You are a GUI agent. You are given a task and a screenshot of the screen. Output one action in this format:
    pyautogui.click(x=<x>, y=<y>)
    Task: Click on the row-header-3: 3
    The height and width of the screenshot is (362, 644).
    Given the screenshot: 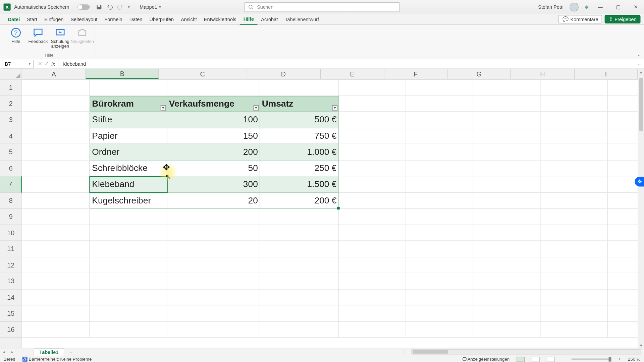 What is the action you would take?
    pyautogui.click(x=11, y=120)
    